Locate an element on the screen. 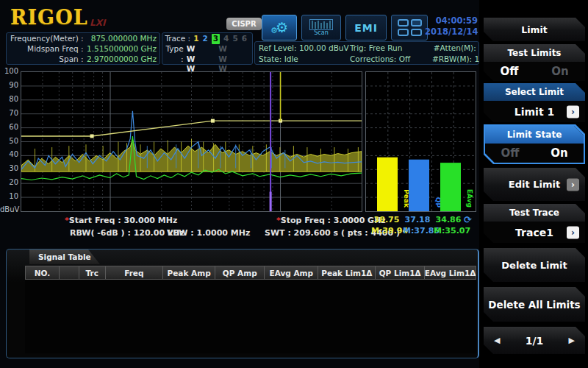  edit-limit-arrow-icon: › is located at coordinates (573, 184).